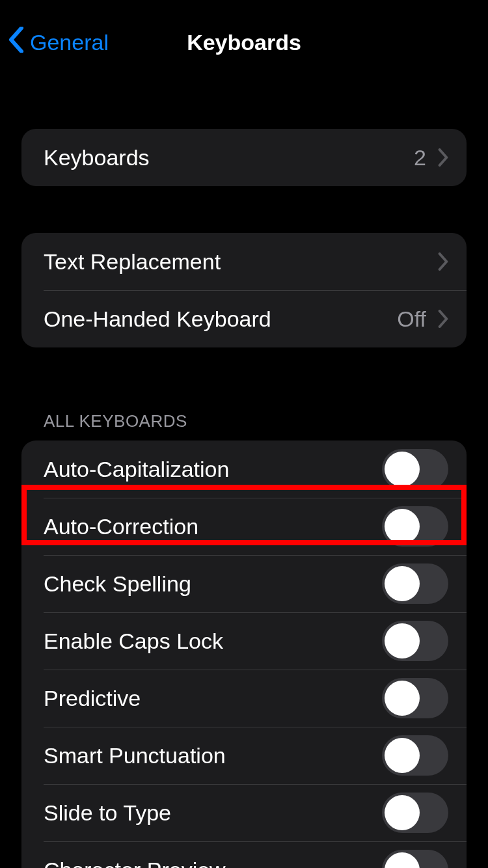 This screenshot has height=868, width=488. I want to click on predictive-toggle, so click(415, 698).